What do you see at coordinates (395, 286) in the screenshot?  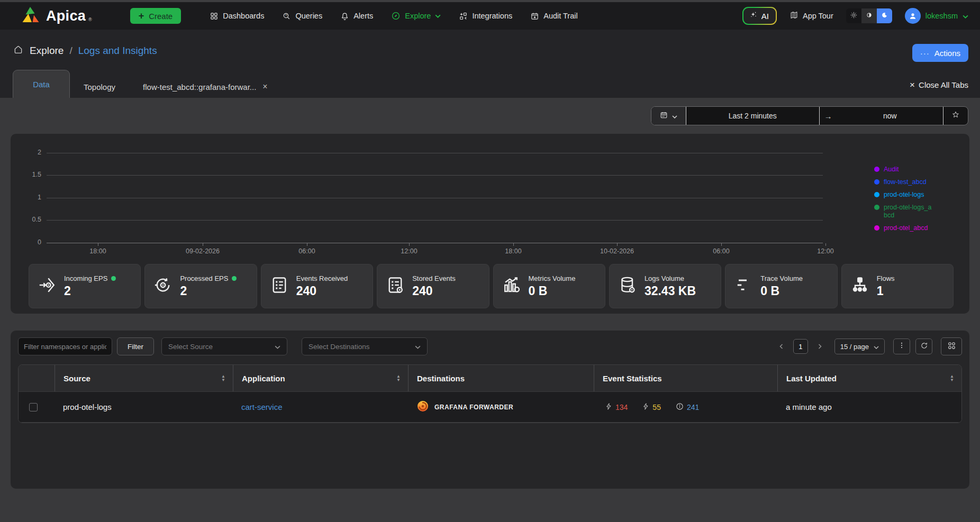 I see `stored-events-icon` at bounding box center [395, 286].